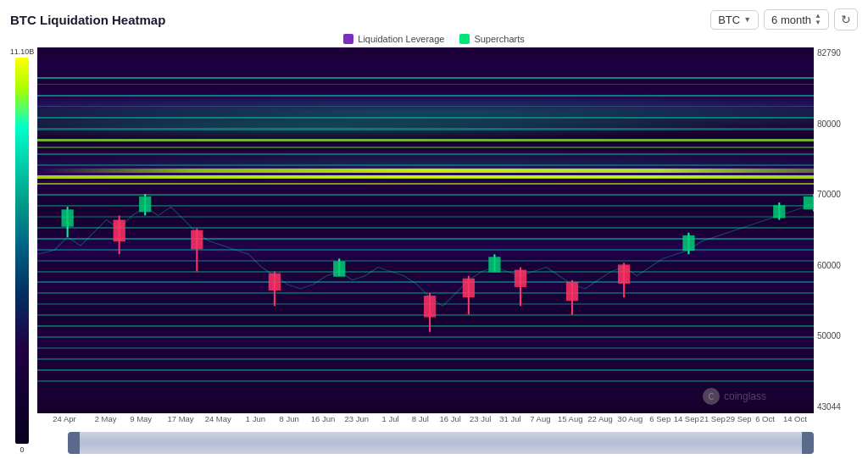 The height and width of the screenshot is (459, 868). What do you see at coordinates (106, 418) in the screenshot?
I see `xaxis-label: 2 May` at bounding box center [106, 418].